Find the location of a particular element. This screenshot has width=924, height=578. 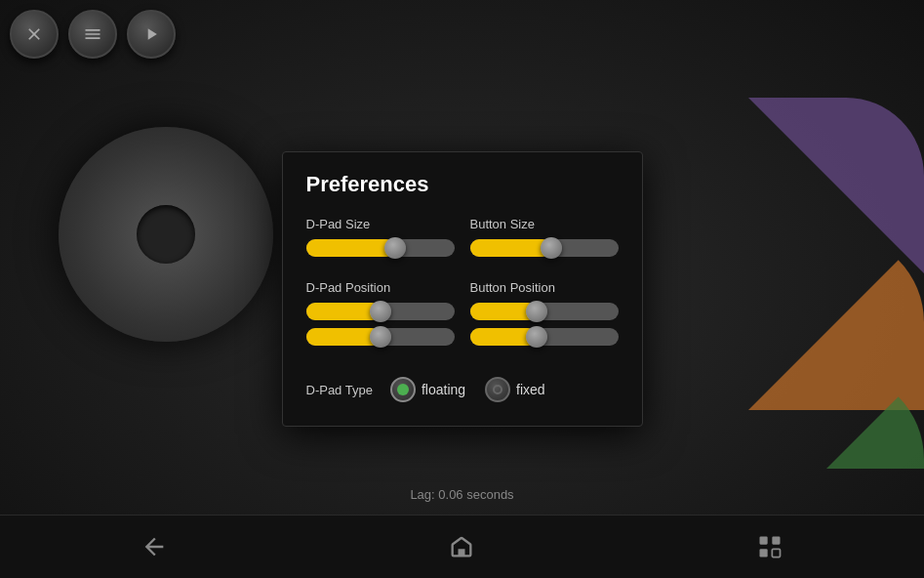

dpad-type-label: D-Pad Type is located at coordinates (340, 391).